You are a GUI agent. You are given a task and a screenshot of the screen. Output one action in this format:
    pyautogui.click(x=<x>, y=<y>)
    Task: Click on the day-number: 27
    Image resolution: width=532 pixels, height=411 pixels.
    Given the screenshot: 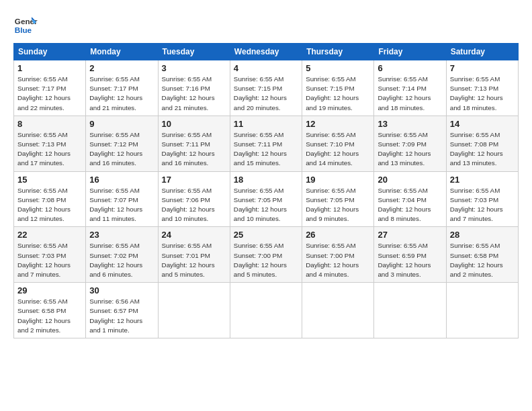 What is the action you would take?
    pyautogui.click(x=410, y=235)
    